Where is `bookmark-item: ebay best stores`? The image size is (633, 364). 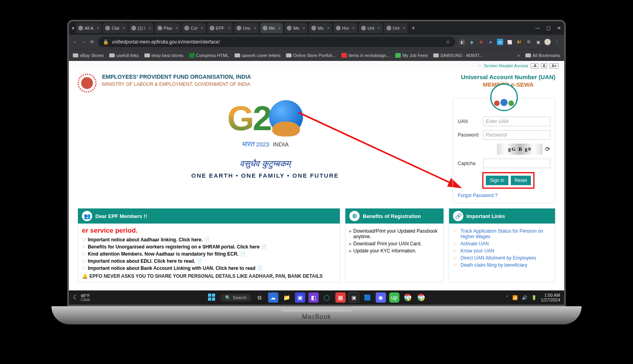
bookmark-item: ebay best stores is located at coordinates (164, 55).